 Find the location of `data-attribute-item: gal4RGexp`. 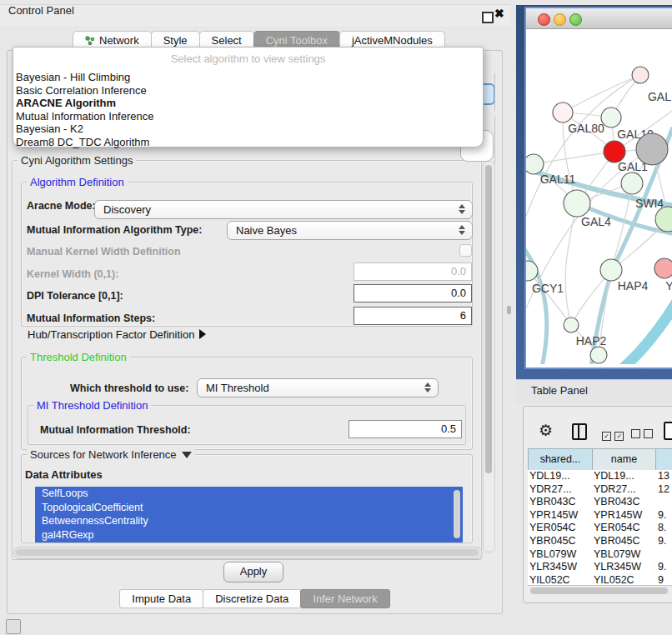

data-attribute-item: gal4RGexp is located at coordinates (248, 535).